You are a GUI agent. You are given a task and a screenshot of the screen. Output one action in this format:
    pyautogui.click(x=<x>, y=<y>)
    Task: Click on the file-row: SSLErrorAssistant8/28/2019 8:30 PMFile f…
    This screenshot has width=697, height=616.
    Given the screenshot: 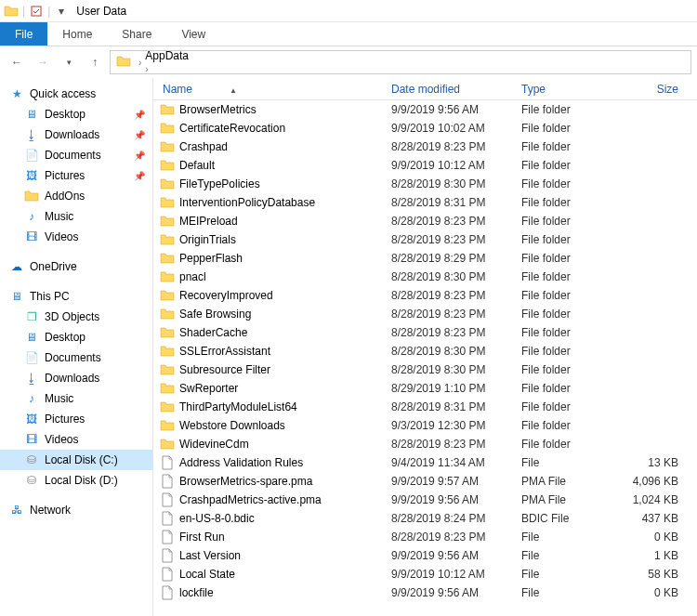 What is the action you would take?
    pyautogui.click(x=426, y=351)
    